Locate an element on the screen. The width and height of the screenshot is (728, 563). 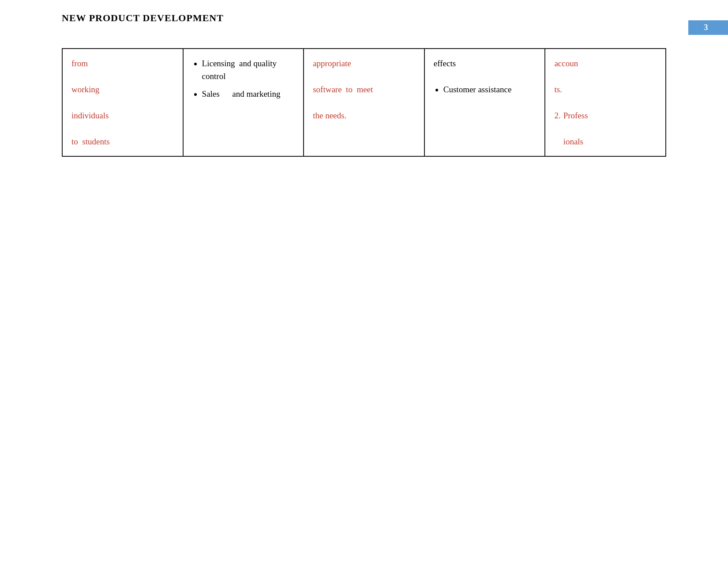
col2-bullet-2-text: Sales and marketing is located at coordinates (241, 94).